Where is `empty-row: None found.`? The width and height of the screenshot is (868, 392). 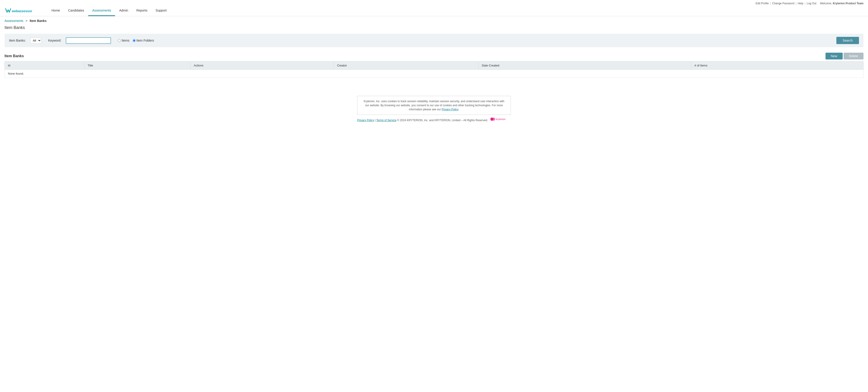
empty-row: None found. is located at coordinates (434, 74).